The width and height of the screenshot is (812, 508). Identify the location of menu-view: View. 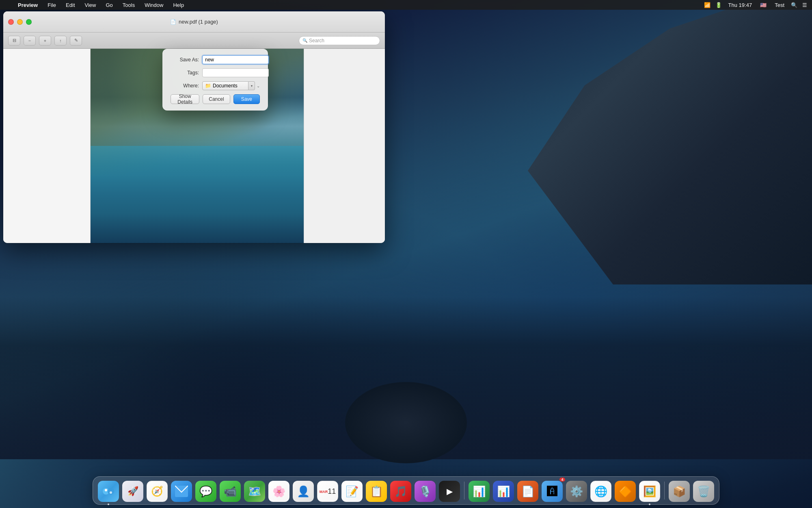
(91, 5).